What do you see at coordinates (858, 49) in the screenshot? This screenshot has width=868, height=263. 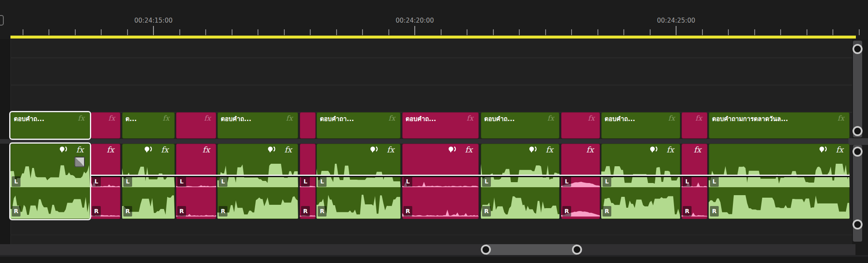 I see `video-scroll-handle-top` at bounding box center [858, 49].